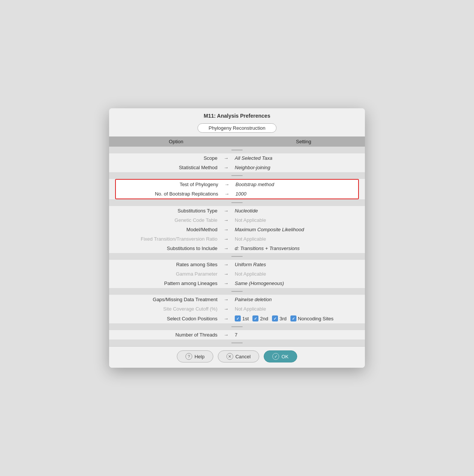  I want to click on label-rates-among-sites: Rates among Sites, so click(168, 265).